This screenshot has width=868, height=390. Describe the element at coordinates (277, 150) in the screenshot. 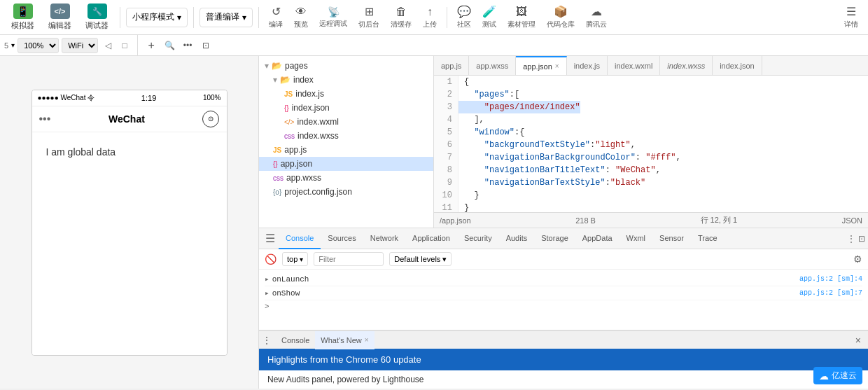

I see `app-js-icon: JS` at that location.